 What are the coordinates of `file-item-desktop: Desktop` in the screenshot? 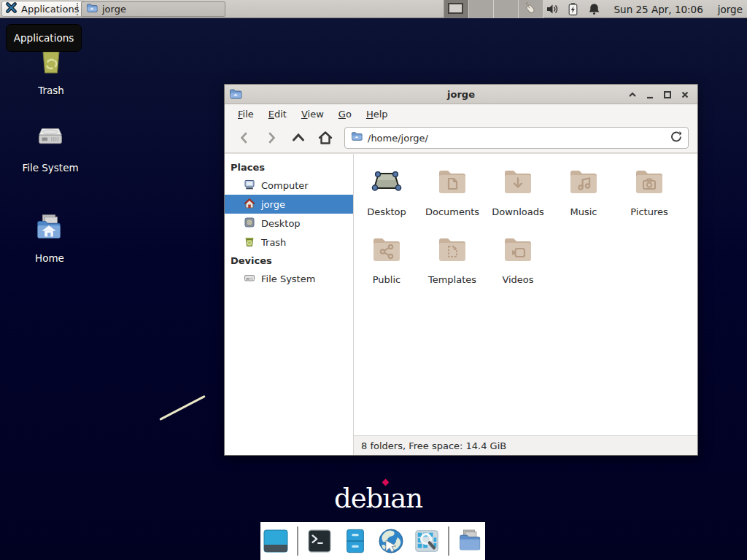 It's located at (387, 198).